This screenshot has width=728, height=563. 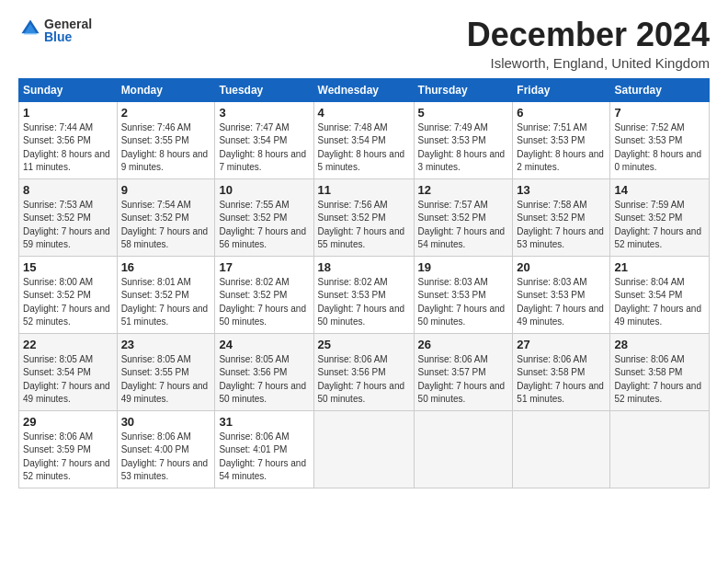 What do you see at coordinates (68, 380) in the screenshot?
I see `day-info: Sunrise: 8:05 AMSunset: 3:54 PMDaylight:…` at bounding box center [68, 380].